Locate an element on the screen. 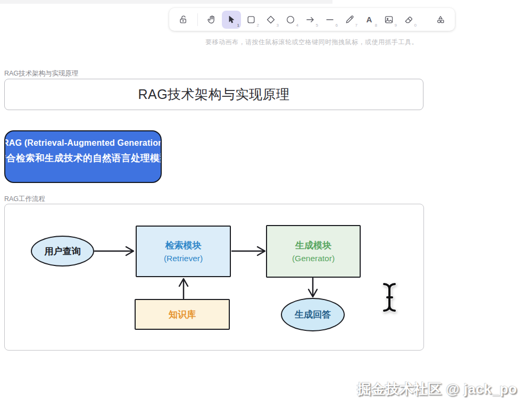  page-title: RAG技术架构与实现原理 is located at coordinates (214, 95).